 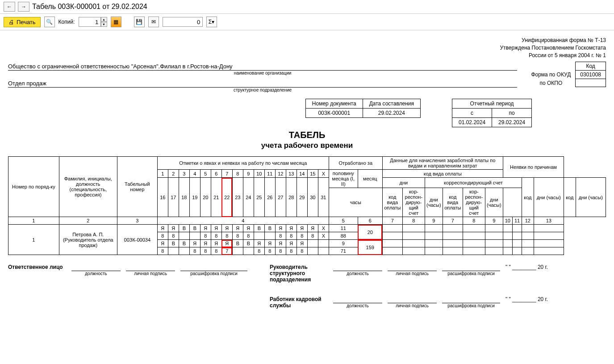 What do you see at coordinates (12, 22) in the screenshot?
I see `print-icon: 🖨` at bounding box center [12, 22].